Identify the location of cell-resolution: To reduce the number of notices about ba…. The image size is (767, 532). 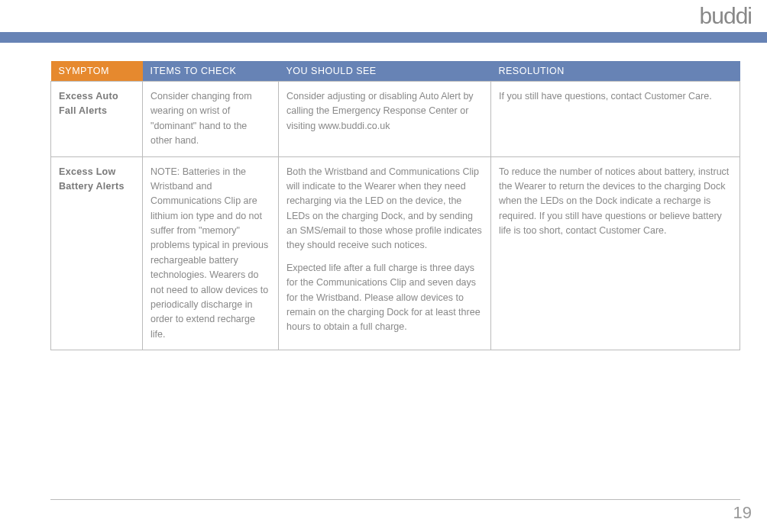
(616, 253).